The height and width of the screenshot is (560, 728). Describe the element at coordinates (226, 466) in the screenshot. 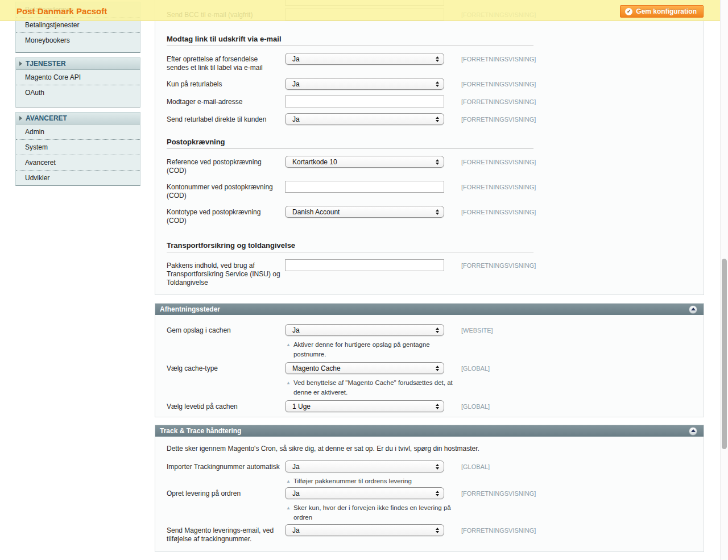

I see `field-label: Importer Trackingnummer automatisk` at that location.